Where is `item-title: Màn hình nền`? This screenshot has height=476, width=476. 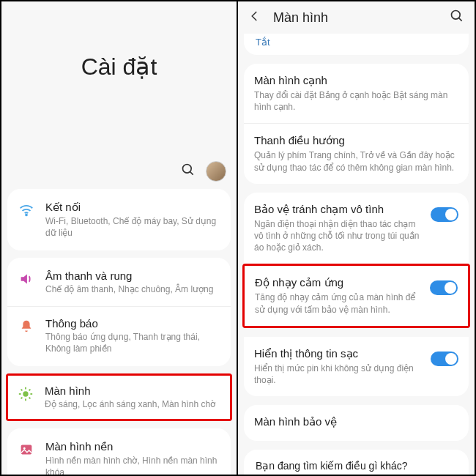
item-title: Màn hình nền is located at coordinates (133, 447).